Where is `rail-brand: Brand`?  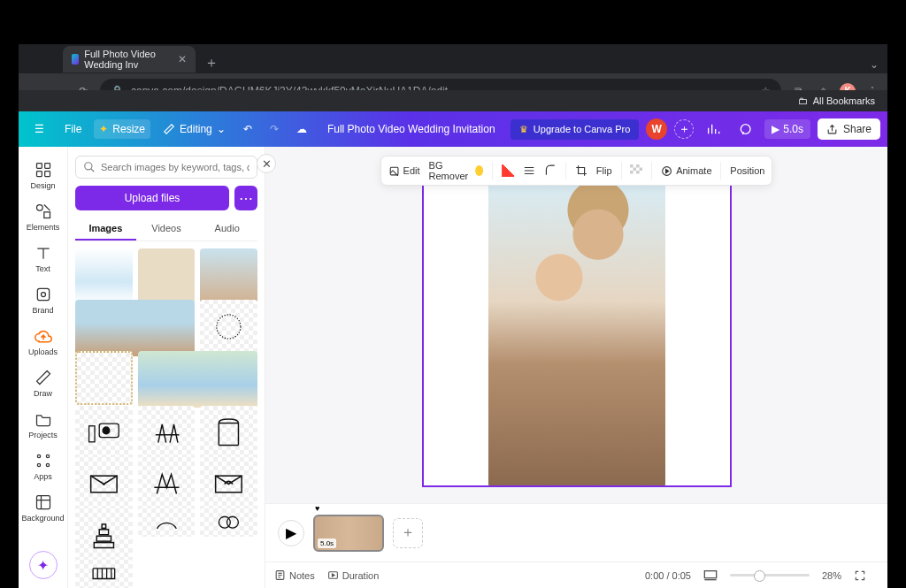 rail-brand: Brand is located at coordinates (43, 301).